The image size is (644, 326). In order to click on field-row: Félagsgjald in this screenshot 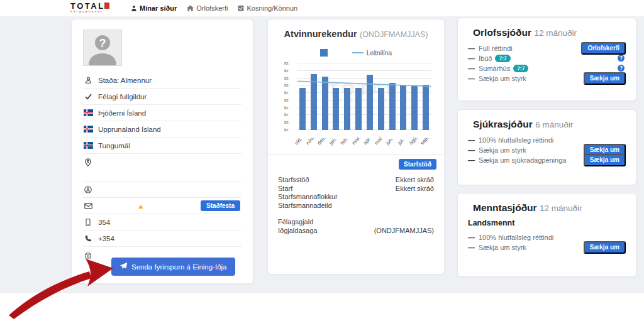, I will do `click(356, 222)`.